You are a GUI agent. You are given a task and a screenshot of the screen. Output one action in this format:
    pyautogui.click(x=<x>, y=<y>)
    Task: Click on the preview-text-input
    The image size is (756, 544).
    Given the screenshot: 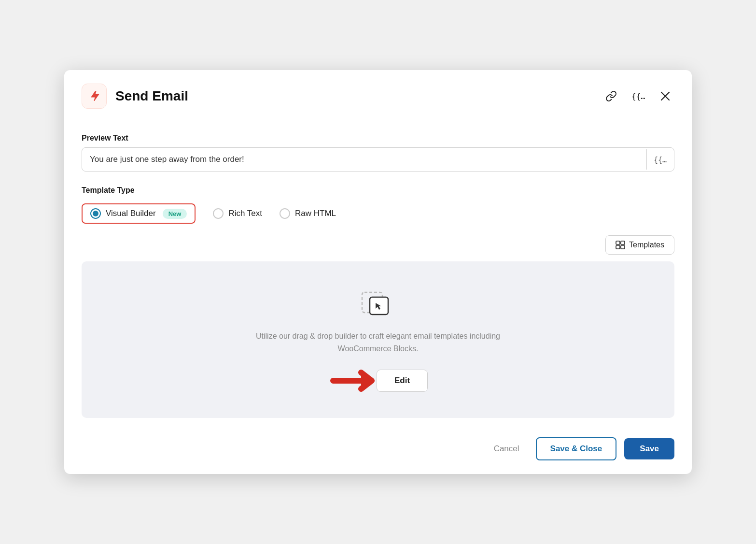 What is the action you would take?
    pyautogui.click(x=364, y=159)
    